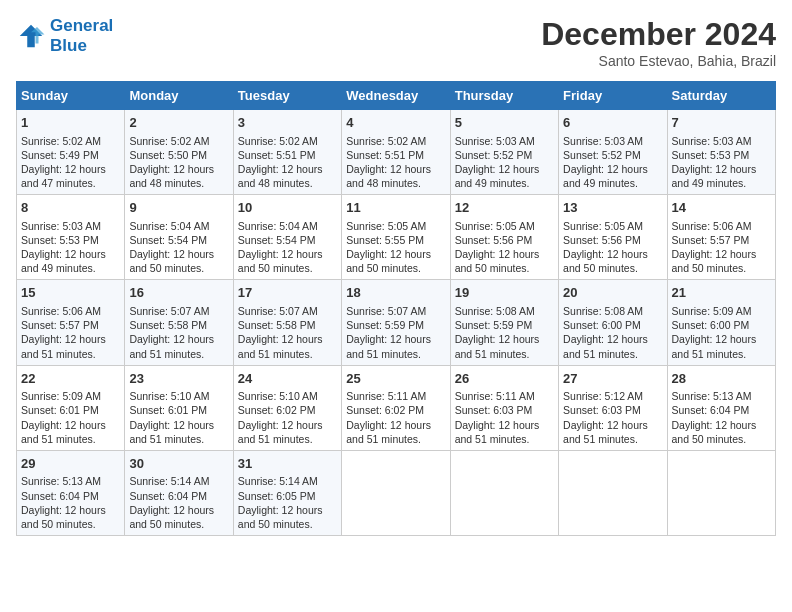  Describe the element at coordinates (396, 42) in the screenshot. I see `header: General Blue December 2024 Santo Estevao…` at that location.